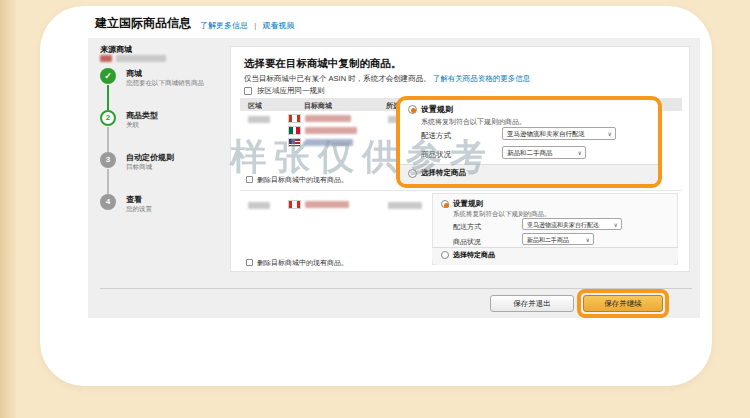 The image size is (750, 418). Describe the element at coordinates (175, 125) in the screenshot. I see `step-2-sublabel: 关联` at that location.